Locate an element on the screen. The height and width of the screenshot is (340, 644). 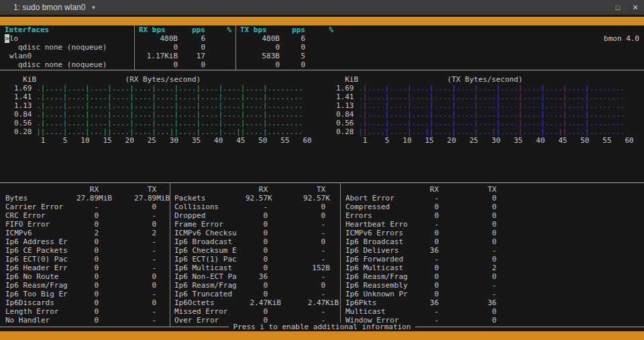
window-titlebar: 1: sudo bmon wlan0 ▼ □ ✕ is located at coordinates (322, 7).